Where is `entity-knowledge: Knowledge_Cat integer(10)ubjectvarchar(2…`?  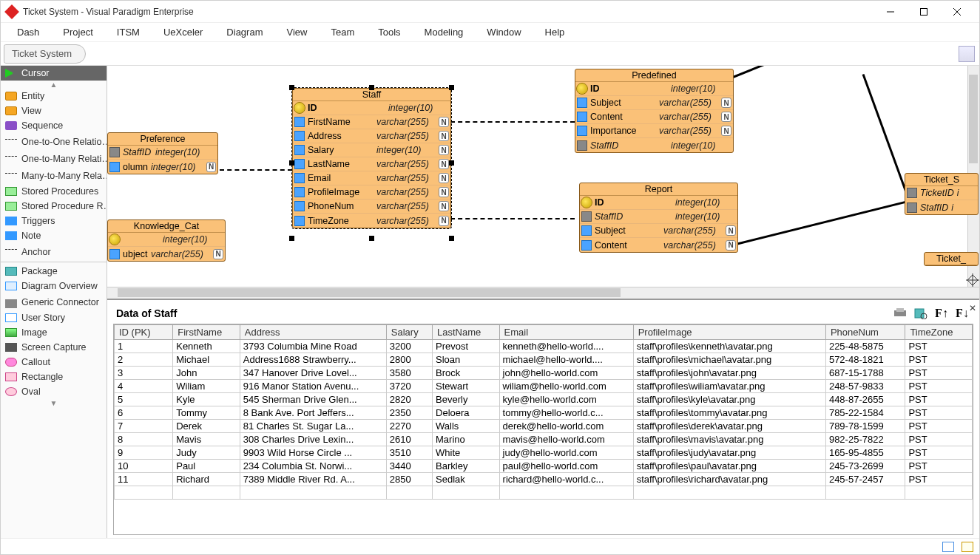
entity-knowledge: Knowledge_Cat integer(10)ubjectvarchar(2… is located at coordinates (166, 241).